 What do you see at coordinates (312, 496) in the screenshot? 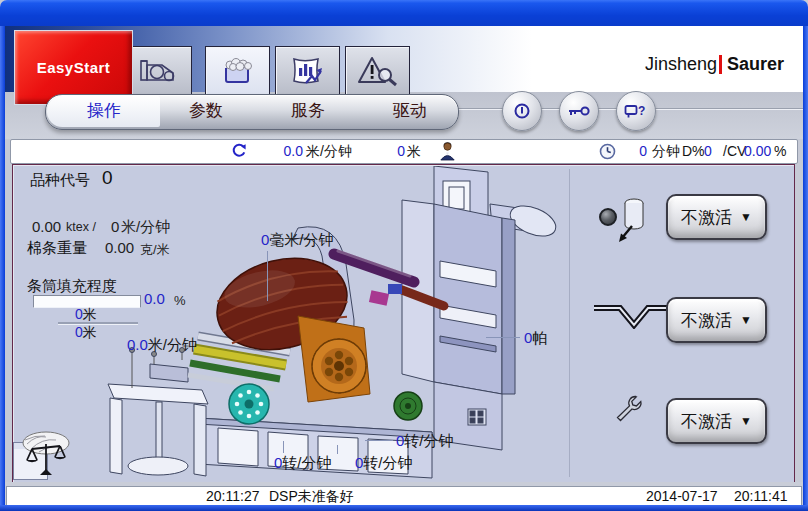
I see `dsp-status-text: DSP未准备好` at bounding box center [312, 496].